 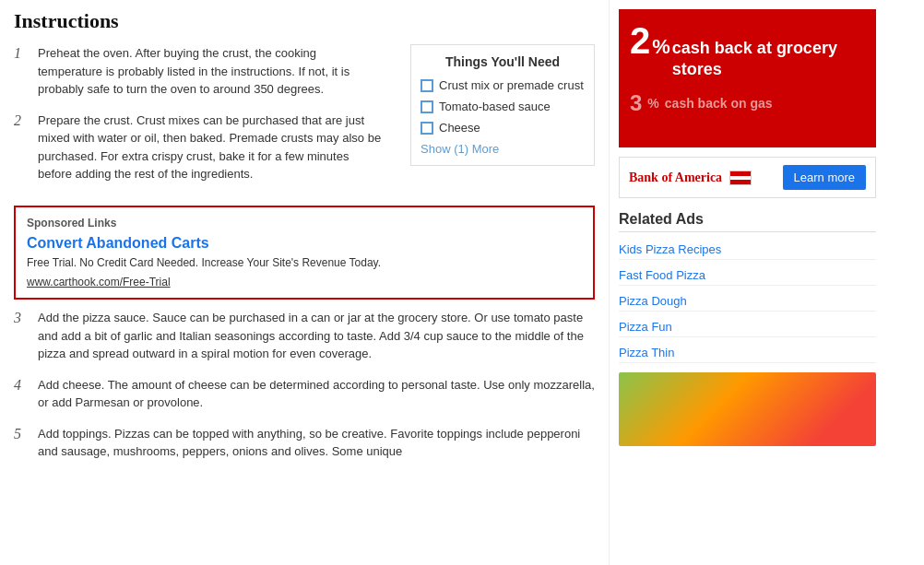 What do you see at coordinates (747, 327) in the screenshot?
I see `related-ad-link: Pizza Fun` at bounding box center [747, 327].